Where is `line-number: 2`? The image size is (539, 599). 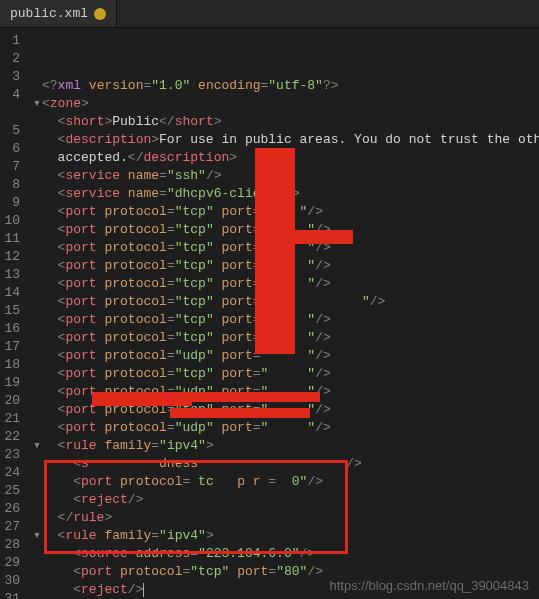 line-number: 2 is located at coordinates (12, 59).